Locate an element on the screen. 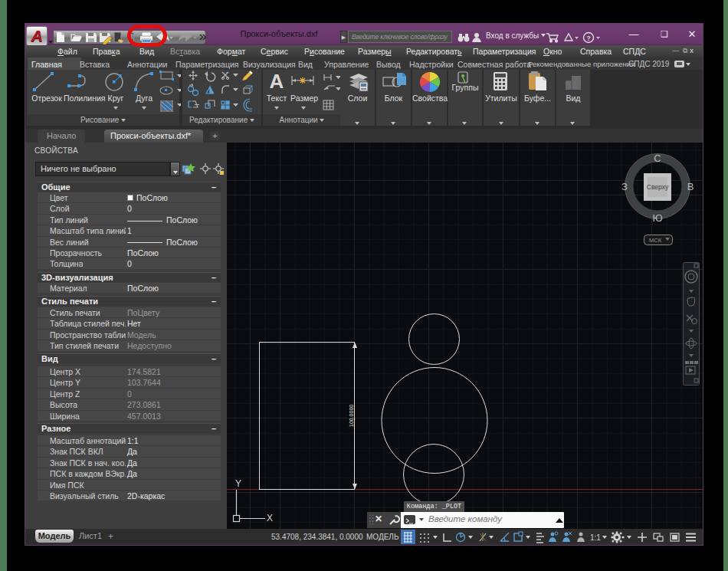  svg-text: Y is located at coordinates (238, 484).